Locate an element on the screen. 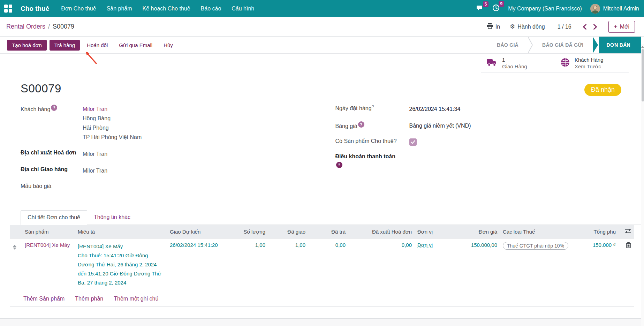  new-record-button: + Mới is located at coordinates (622, 27).